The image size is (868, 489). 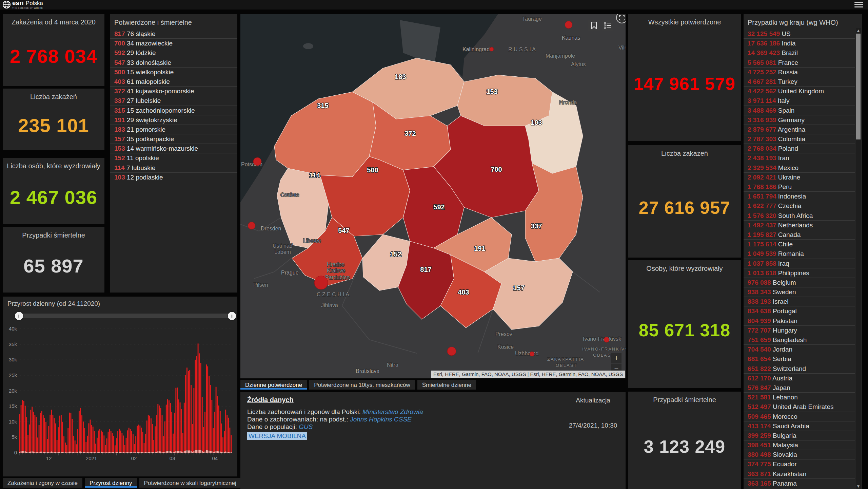 What do you see at coordinates (799, 340) in the screenshot?
I see `country-row-bangladesh: 751 659 Bangladesh` at bounding box center [799, 340].